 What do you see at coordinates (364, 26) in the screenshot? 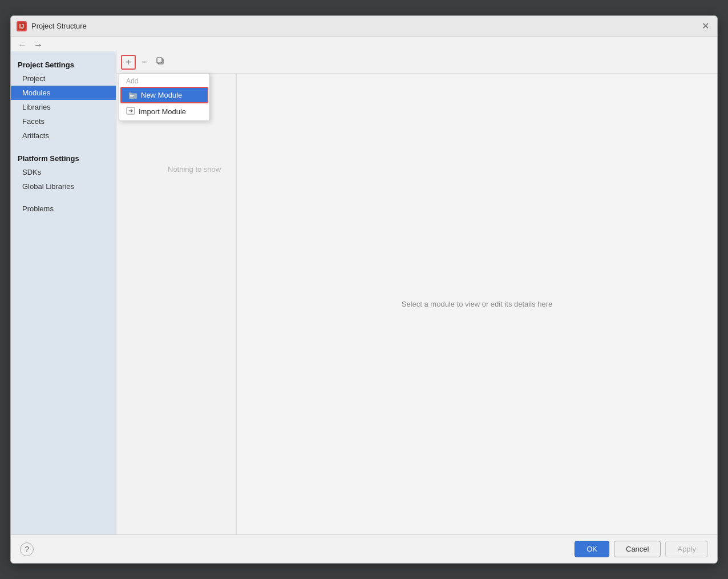
I see `title-bar: IJ Project Structure ✕` at bounding box center [364, 26].